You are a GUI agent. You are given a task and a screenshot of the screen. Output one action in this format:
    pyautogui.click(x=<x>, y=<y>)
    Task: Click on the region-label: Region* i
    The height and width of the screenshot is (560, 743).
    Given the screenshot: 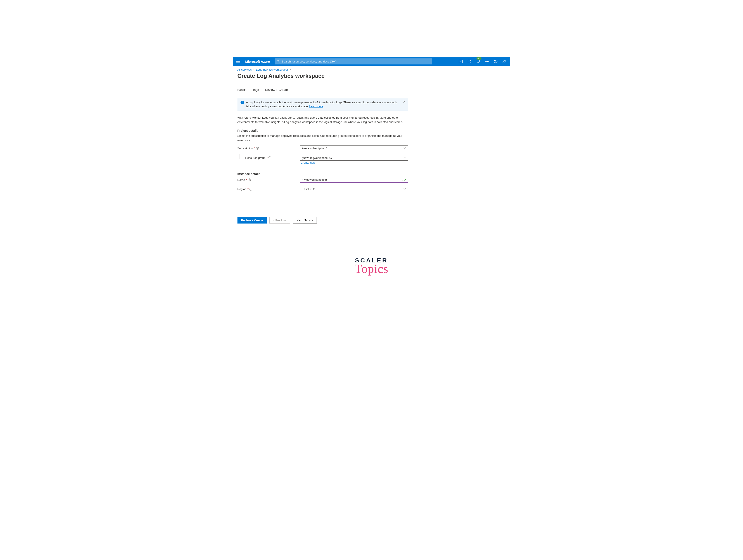 What is the action you would take?
    pyautogui.click(x=269, y=189)
    